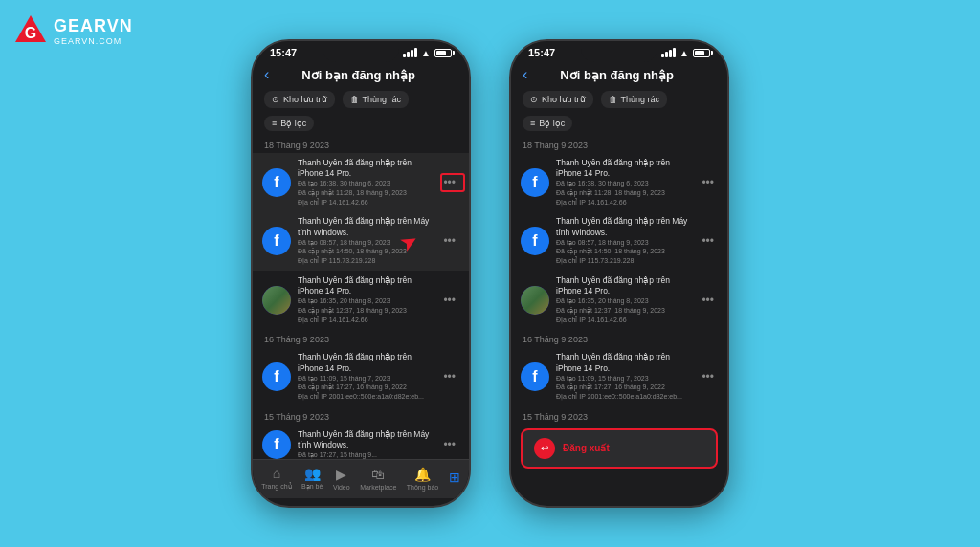 This screenshot has width=980, height=547. What do you see at coordinates (619, 241) in the screenshot?
I see `login-item-2-right: f Thanh Uyên đã đăng nhập trên Máy tính …` at bounding box center [619, 241].